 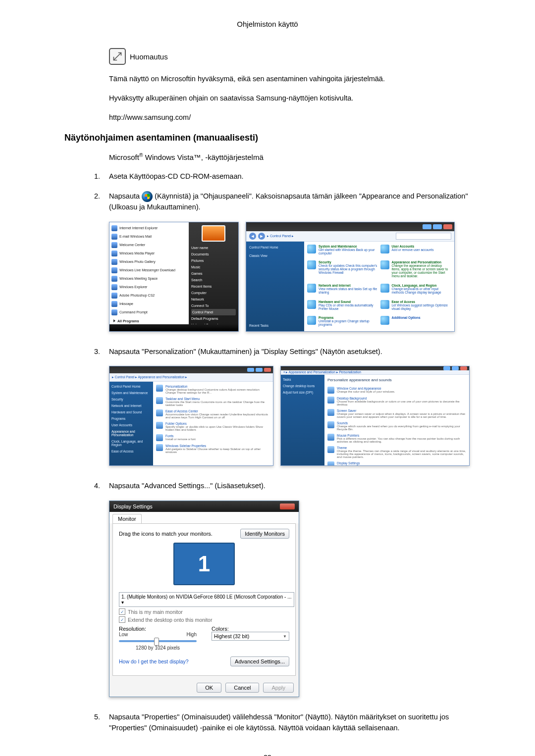 I want to click on apply-button: Apply, so click(x=278, y=688).